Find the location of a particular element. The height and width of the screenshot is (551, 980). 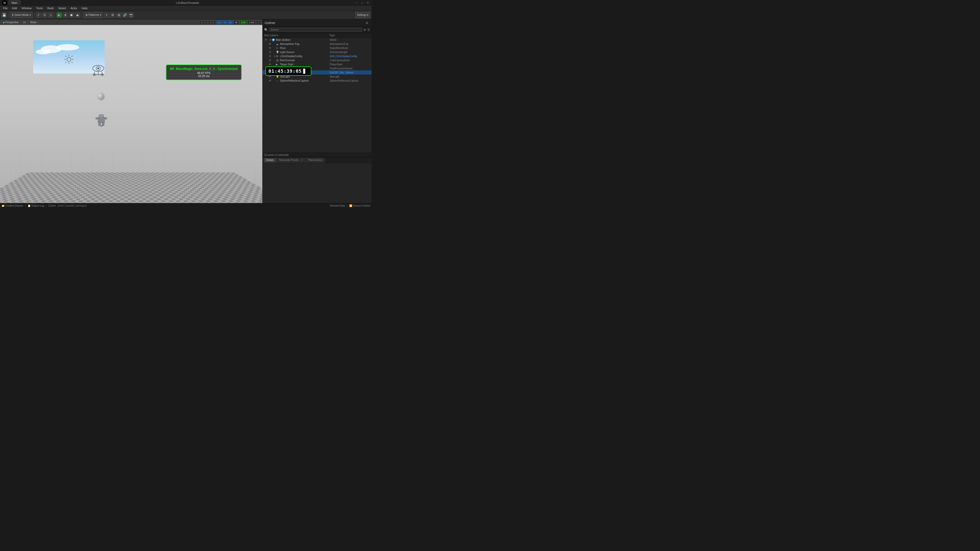

menu-edit: Edit is located at coordinates (14, 8).